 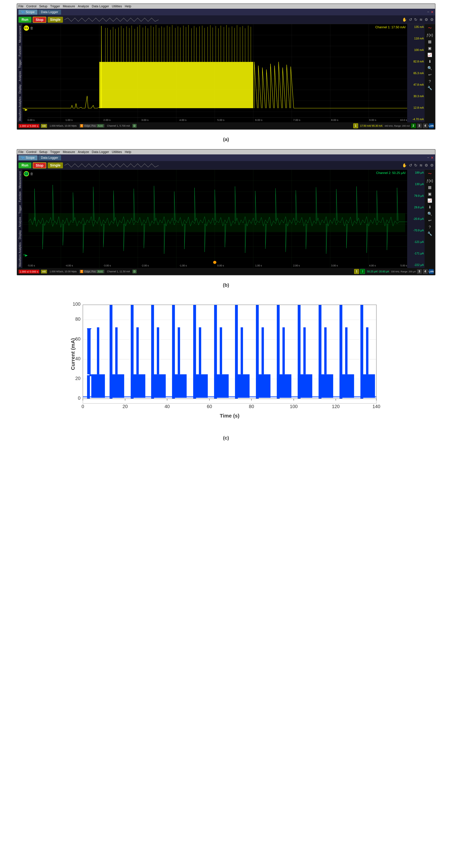 What do you see at coordinates (426, 165) in the screenshot?
I see `settings-icon-b: ⚙` at bounding box center [426, 165].